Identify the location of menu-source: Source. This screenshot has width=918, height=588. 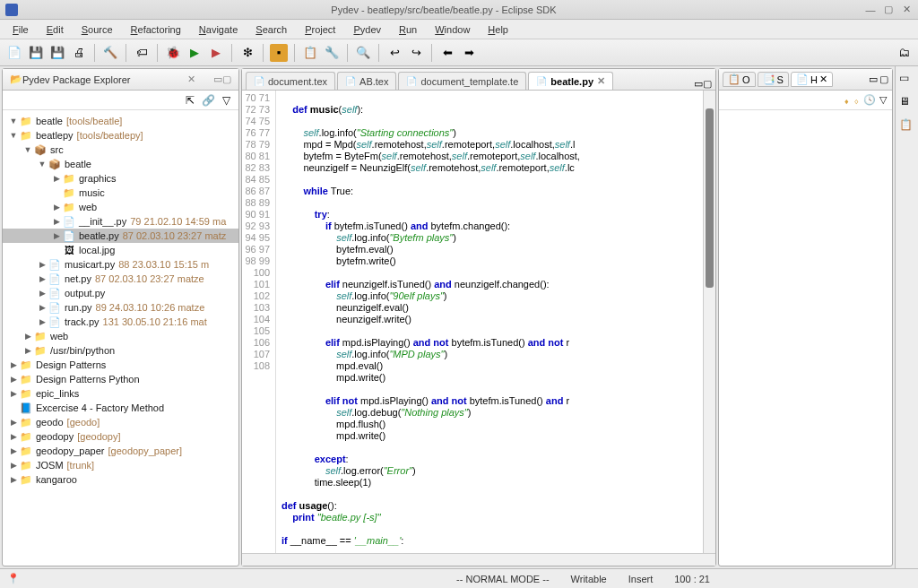
(97, 30).